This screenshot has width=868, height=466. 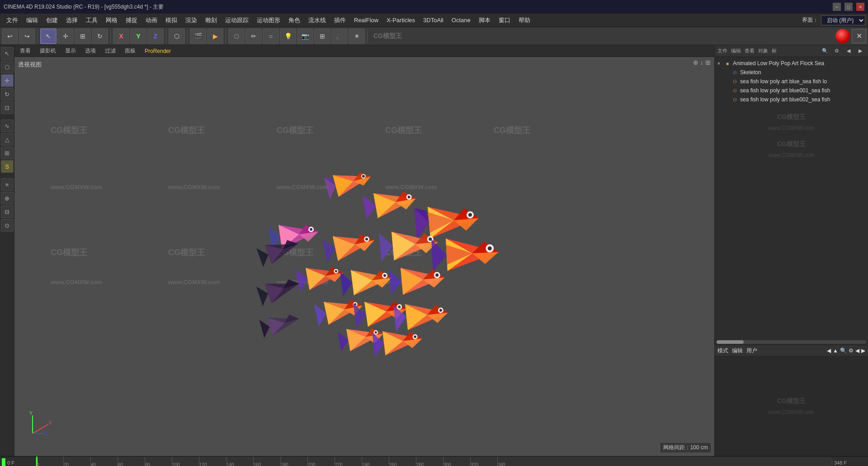 I want to click on menu-select: 选择, so click(x=72, y=20).